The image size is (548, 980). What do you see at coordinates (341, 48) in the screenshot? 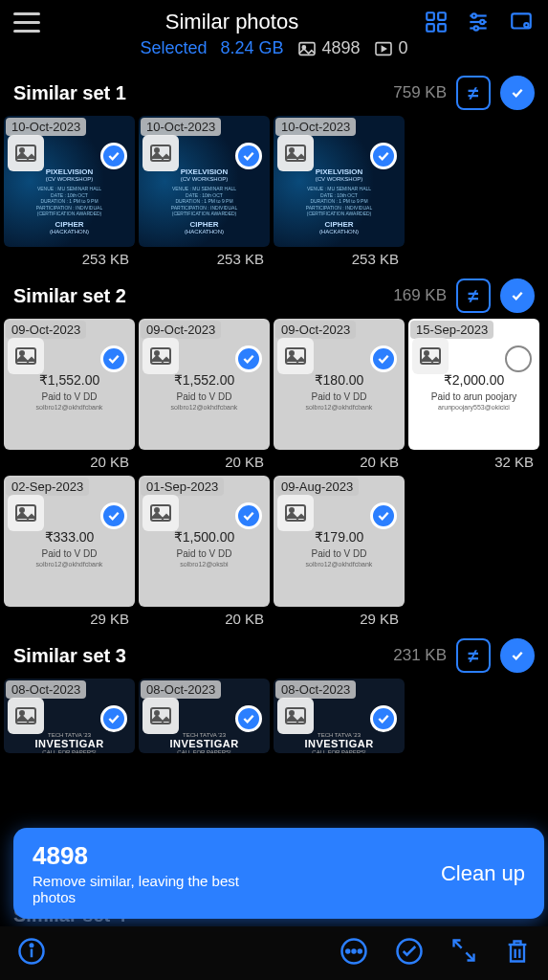
I see `photo-count: 4898` at bounding box center [341, 48].